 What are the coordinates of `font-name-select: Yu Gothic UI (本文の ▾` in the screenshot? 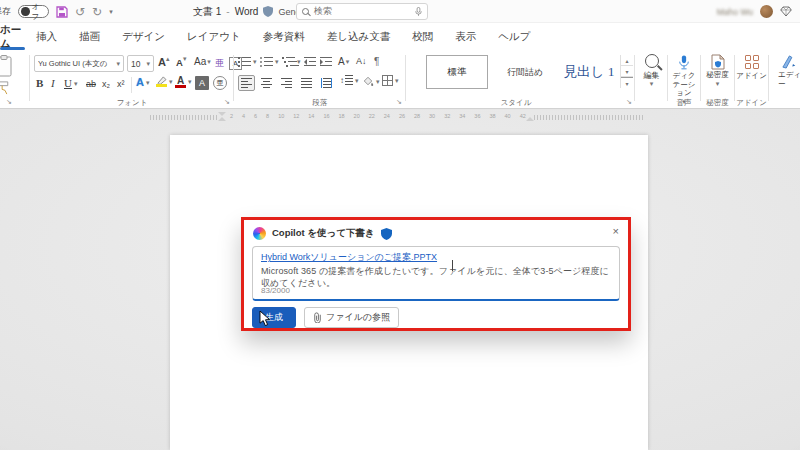 It's located at (79, 64).